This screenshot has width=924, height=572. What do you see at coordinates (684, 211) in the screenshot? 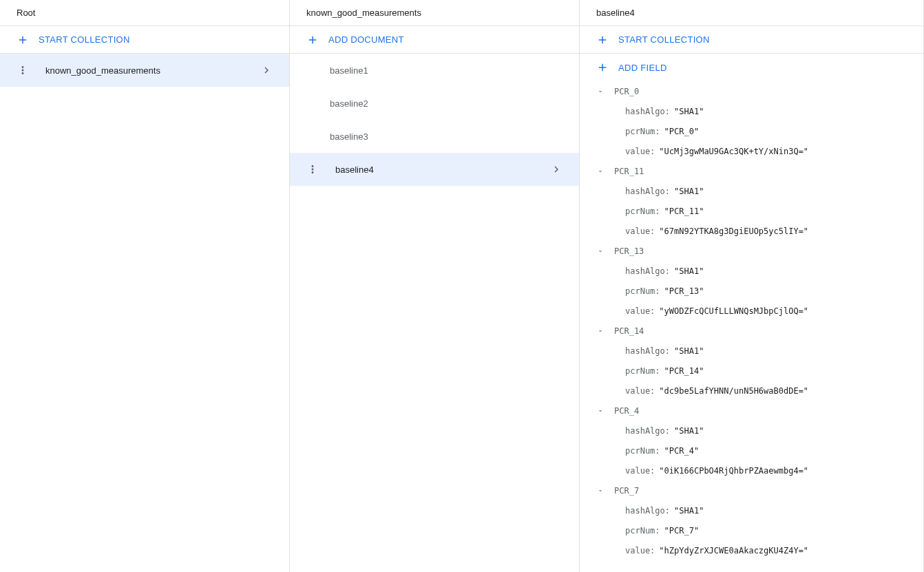
I see `field-value: "PCR_11"` at bounding box center [684, 211].